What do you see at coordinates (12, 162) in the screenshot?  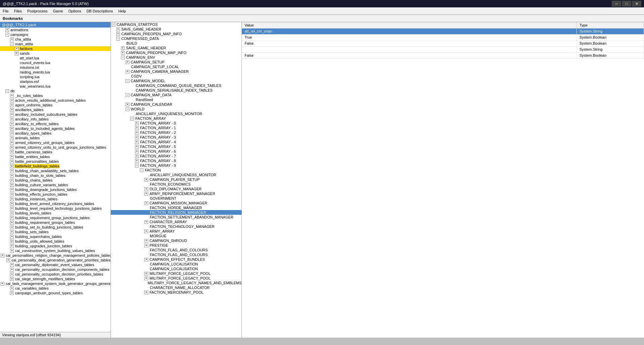 I see `expand-icon-battle_personalities_tables: +` at bounding box center [12, 162].